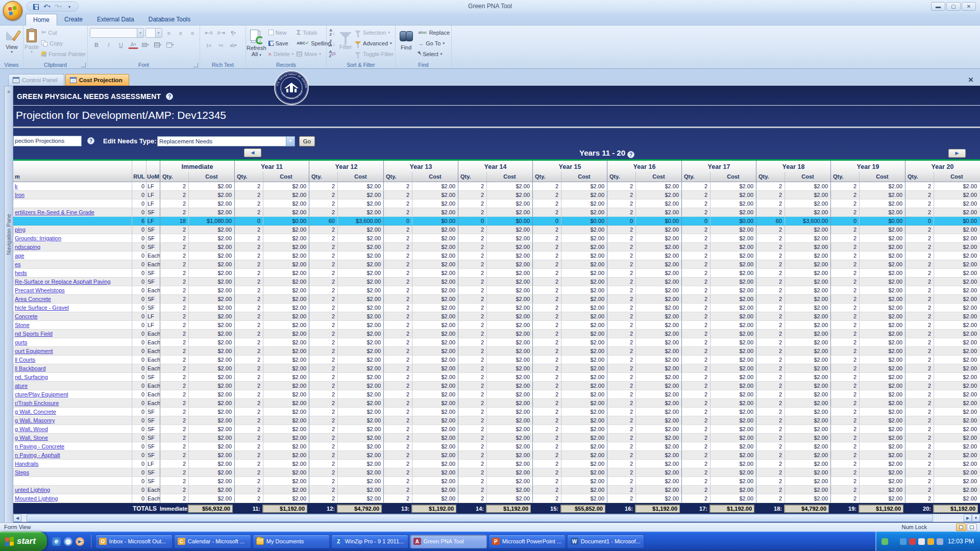 Image resolution: width=980 pixels, height=551 pixels. Describe the element at coordinates (233, 45) in the screenshot. I see `apply-rich-text-icon: ab▾` at that location.